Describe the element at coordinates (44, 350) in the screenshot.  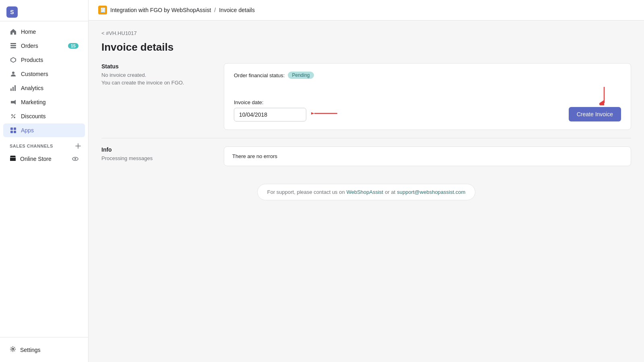
I see `sidebar-footer: Settings` at that location.